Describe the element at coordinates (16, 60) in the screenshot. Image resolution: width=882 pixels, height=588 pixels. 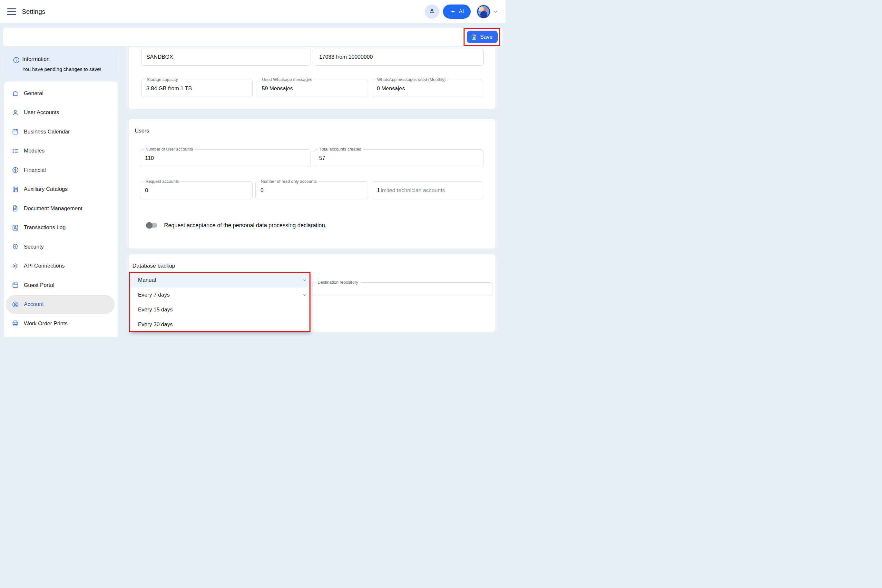
I see `info-icon` at that location.